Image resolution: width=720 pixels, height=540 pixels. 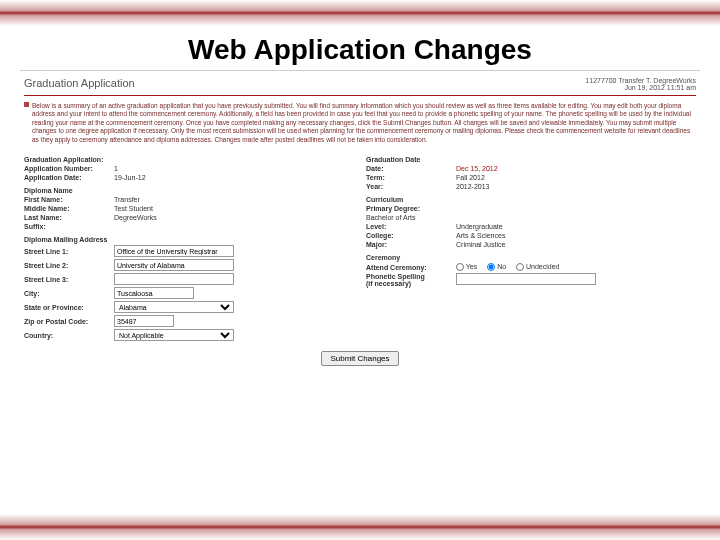 I want to click on app-date-label: Application Date:, so click(x=69, y=178).